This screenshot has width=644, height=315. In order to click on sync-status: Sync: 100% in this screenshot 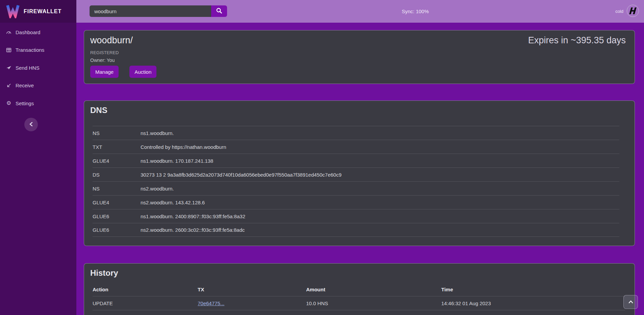, I will do `click(415, 12)`.